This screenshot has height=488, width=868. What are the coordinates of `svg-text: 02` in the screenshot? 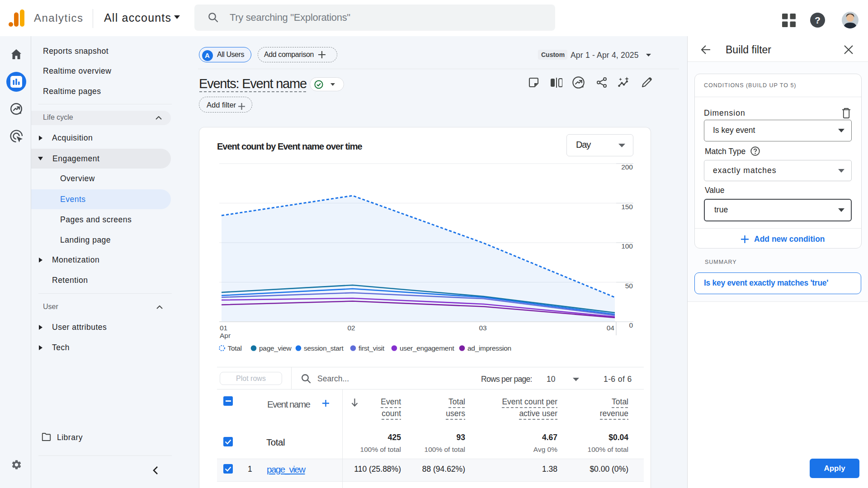 It's located at (351, 328).